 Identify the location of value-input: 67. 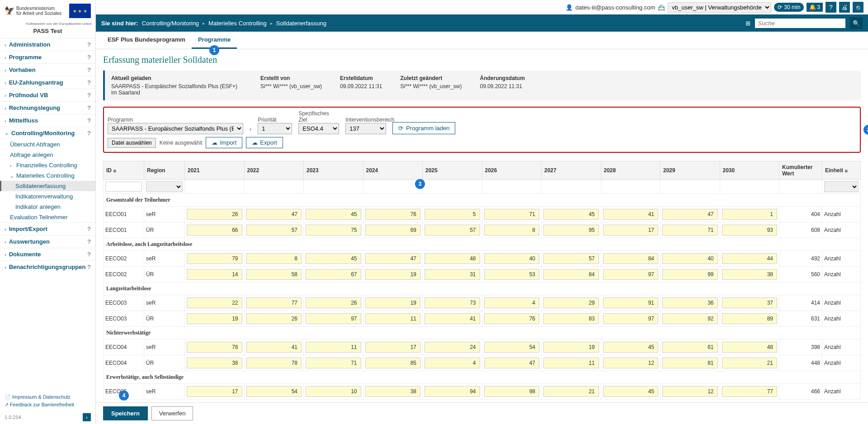
(334, 274).